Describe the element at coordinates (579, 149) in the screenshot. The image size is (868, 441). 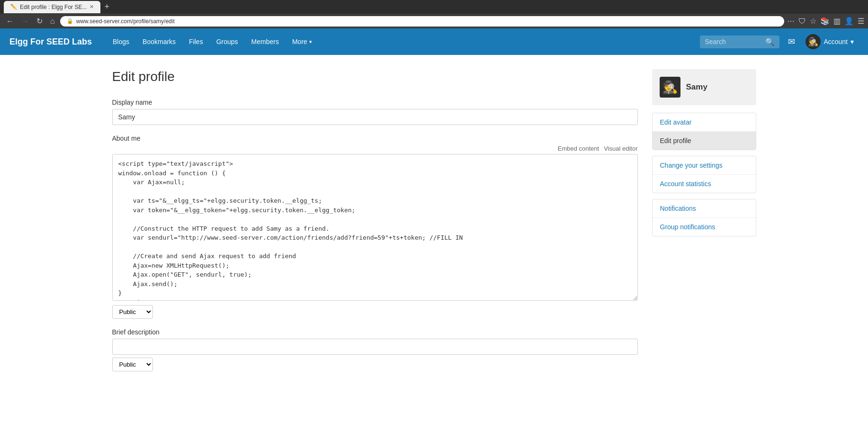
I see `embed-content-link: Embed content` at that location.